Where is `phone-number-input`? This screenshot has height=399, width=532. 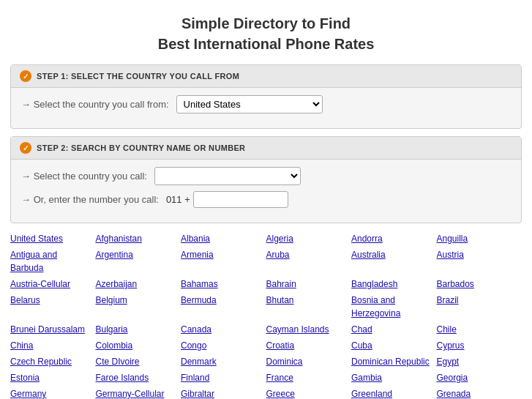
phone-number-input is located at coordinates (241, 199).